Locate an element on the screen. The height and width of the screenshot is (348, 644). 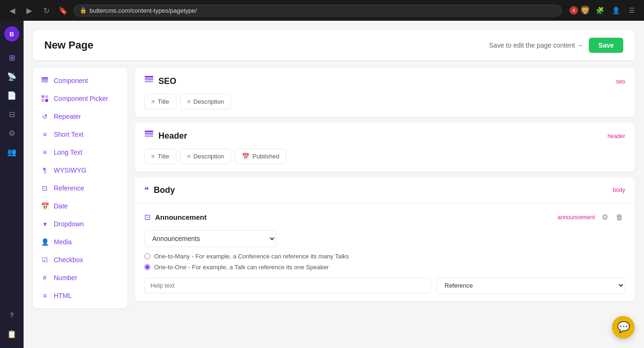
announcement-delete-button: 🗑 is located at coordinates (619, 217).